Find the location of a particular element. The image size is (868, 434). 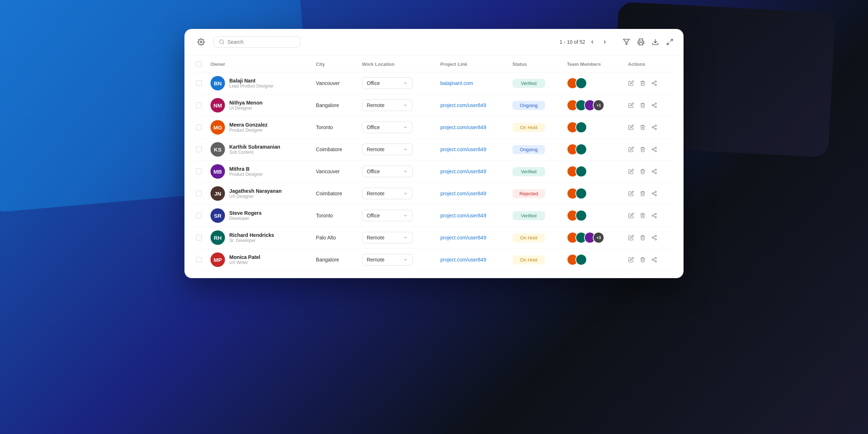

print-button is located at coordinates (641, 42).